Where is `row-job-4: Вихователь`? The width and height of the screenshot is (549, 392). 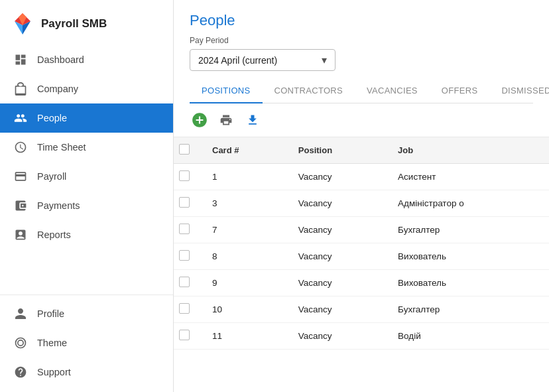
row-job-4: Вихователь is located at coordinates (469, 283).